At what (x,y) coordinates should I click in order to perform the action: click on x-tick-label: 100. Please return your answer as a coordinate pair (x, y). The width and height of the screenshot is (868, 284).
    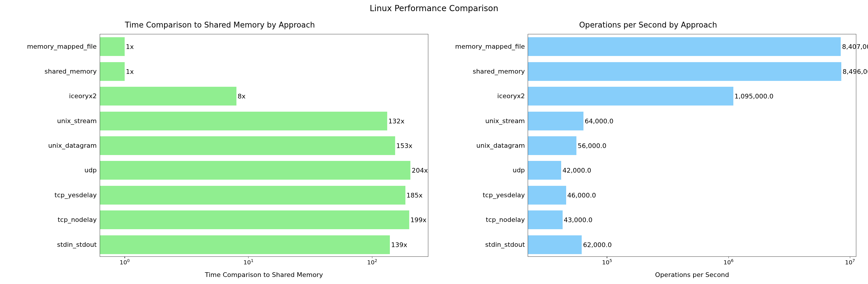
    Looking at the image, I should click on (125, 262).